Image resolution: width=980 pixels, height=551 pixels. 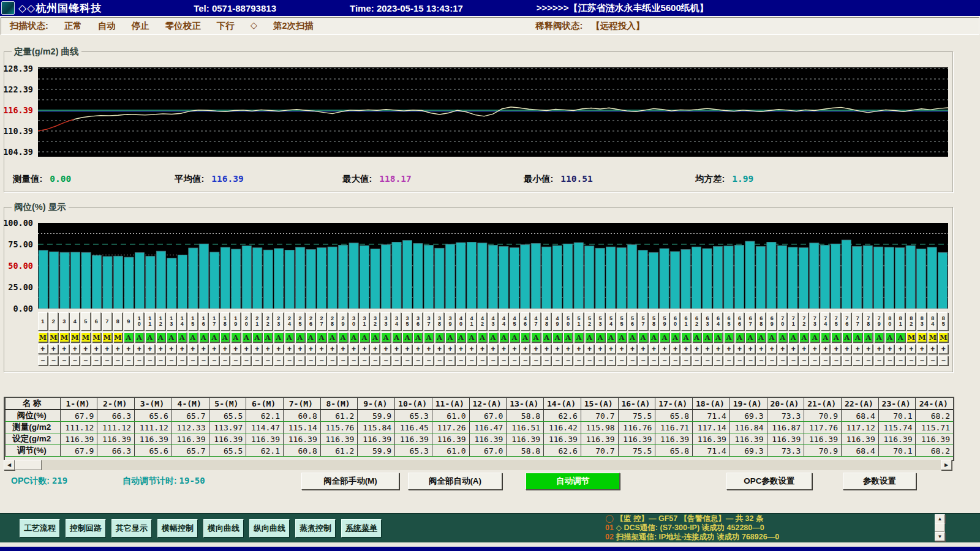 What do you see at coordinates (461, 321) in the screenshot?
I see `zone-number-button: 40` at bounding box center [461, 321].